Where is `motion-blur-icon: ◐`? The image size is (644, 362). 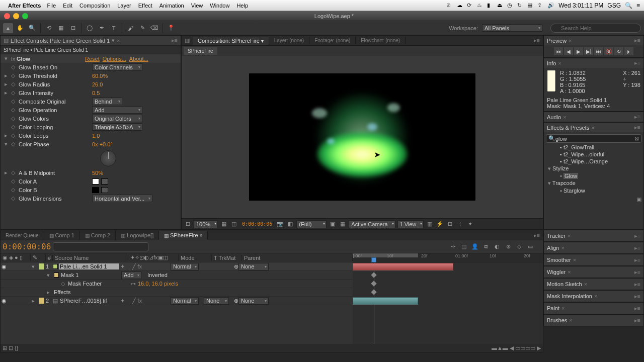 motion-blur-icon: ◐ is located at coordinates (497, 247).